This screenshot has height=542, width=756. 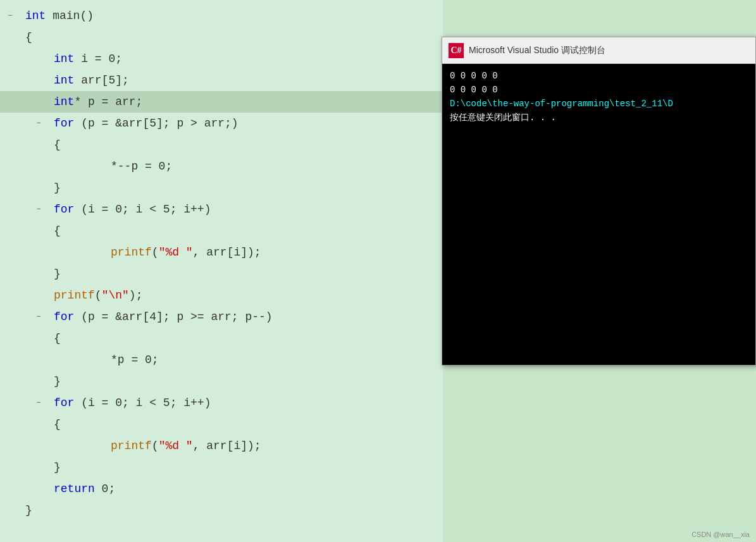 What do you see at coordinates (135, 360) in the screenshot?
I see `token-plain: *p = 0;` at bounding box center [135, 360].